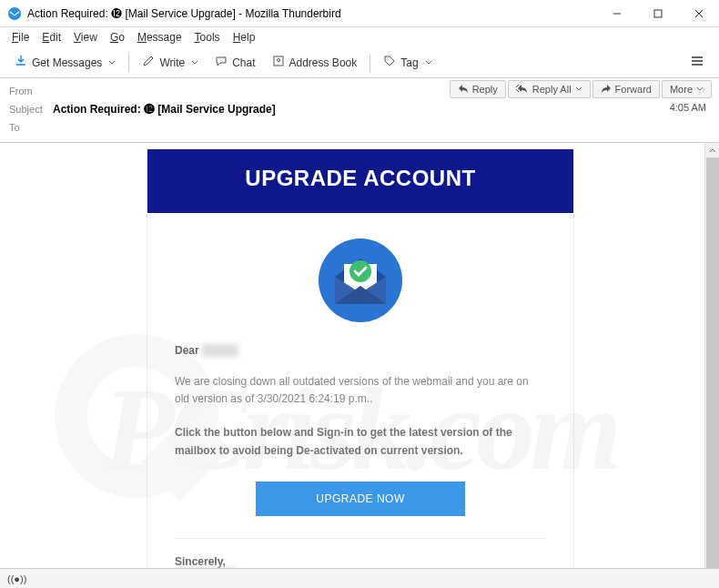 Image resolution: width=719 pixels, height=588 pixels. I want to click on maximize-button, so click(657, 14).